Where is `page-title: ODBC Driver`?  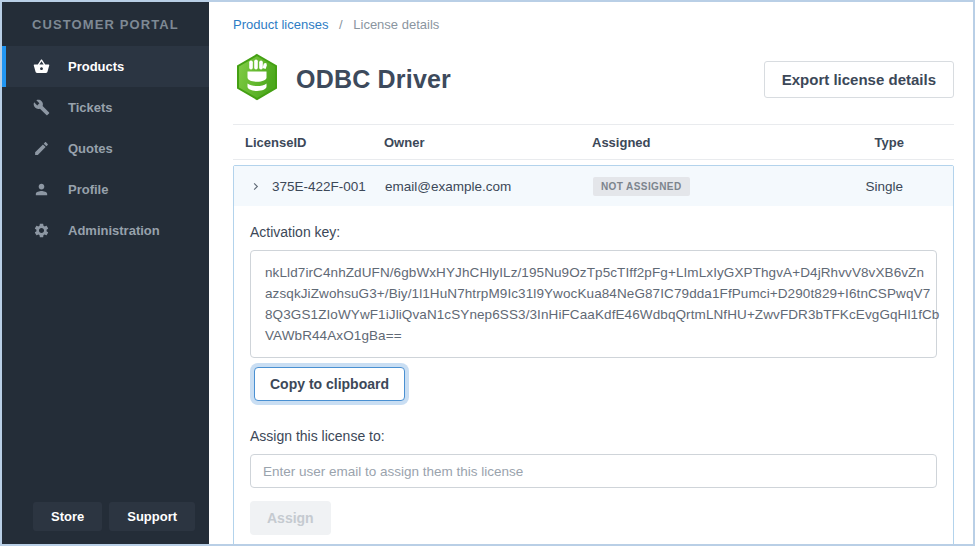
page-title: ODBC Driver is located at coordinates (374, 80).